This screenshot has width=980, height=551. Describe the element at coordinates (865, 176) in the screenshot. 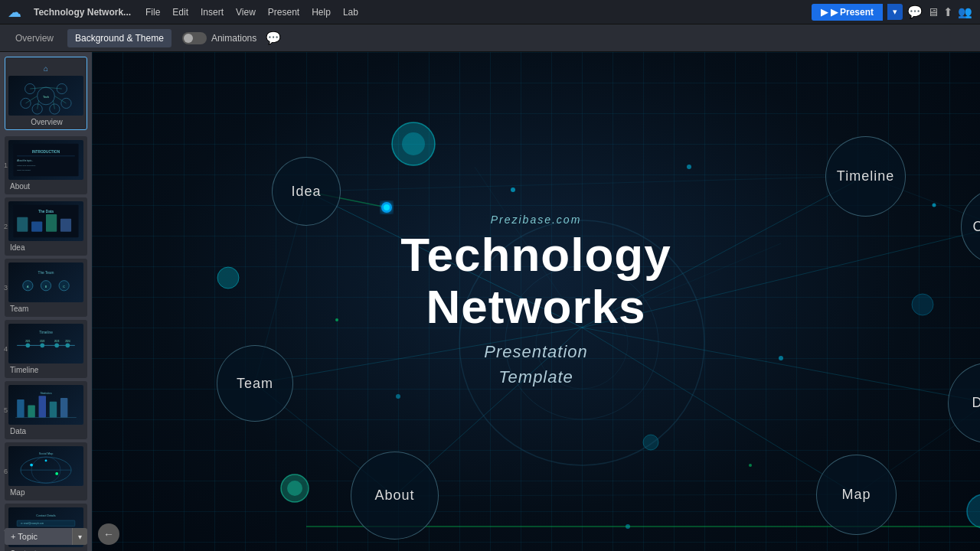

I see `node-timeline: Timeline` at that location.